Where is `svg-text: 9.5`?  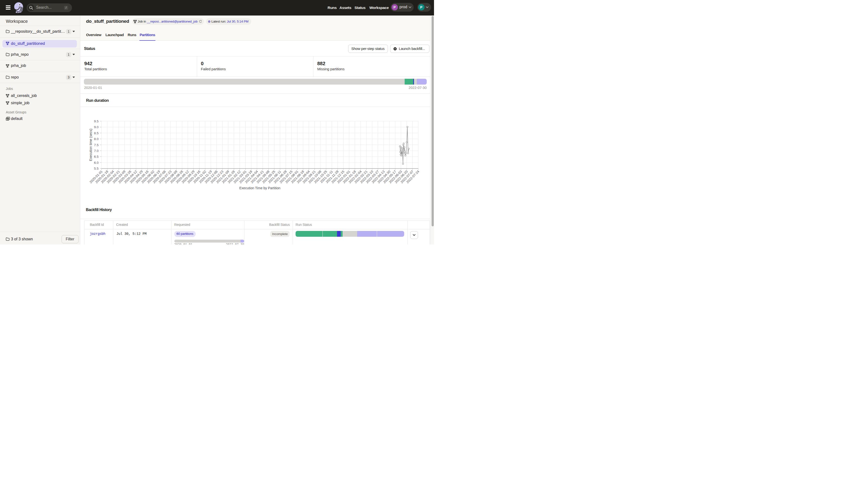 svg-text: 9.5 is located at coordinates (96, 121).